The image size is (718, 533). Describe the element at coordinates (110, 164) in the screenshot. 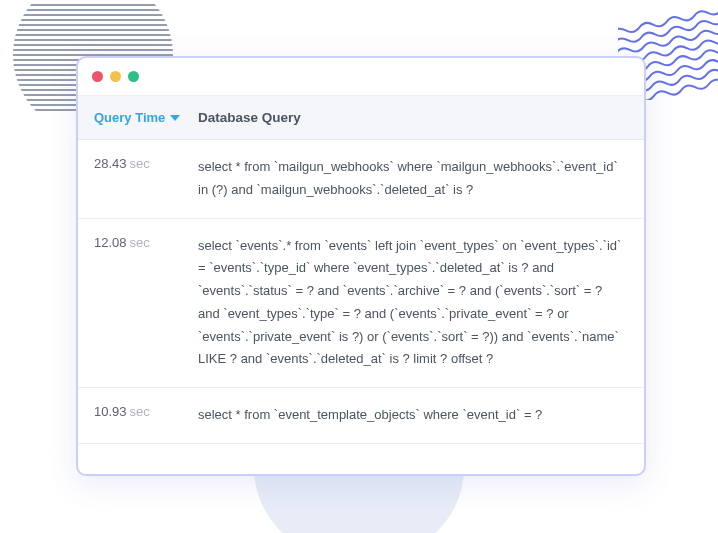

I see `time-value: 28.43` at that location.